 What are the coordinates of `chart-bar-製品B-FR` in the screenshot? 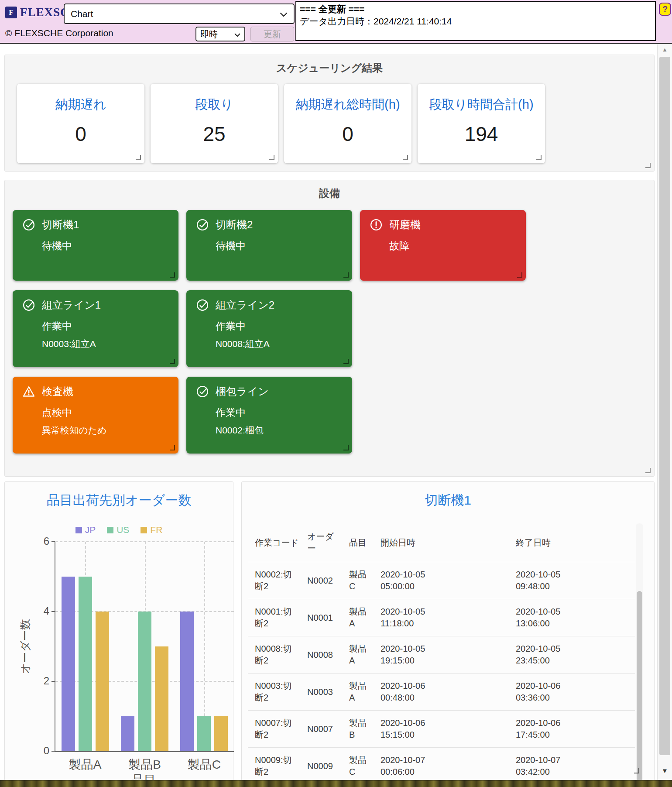 It's located at (161, 699).